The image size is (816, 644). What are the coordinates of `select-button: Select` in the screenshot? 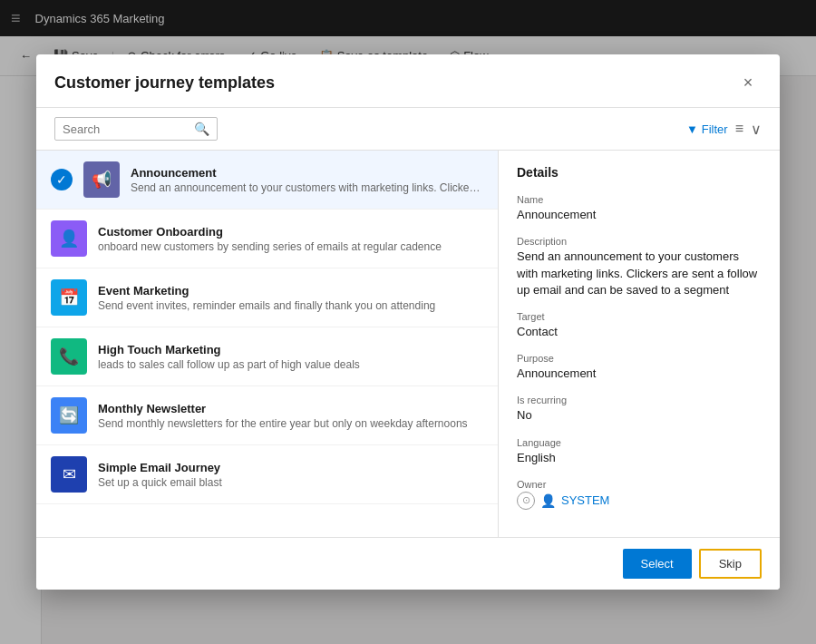 It's located at (657, 564).